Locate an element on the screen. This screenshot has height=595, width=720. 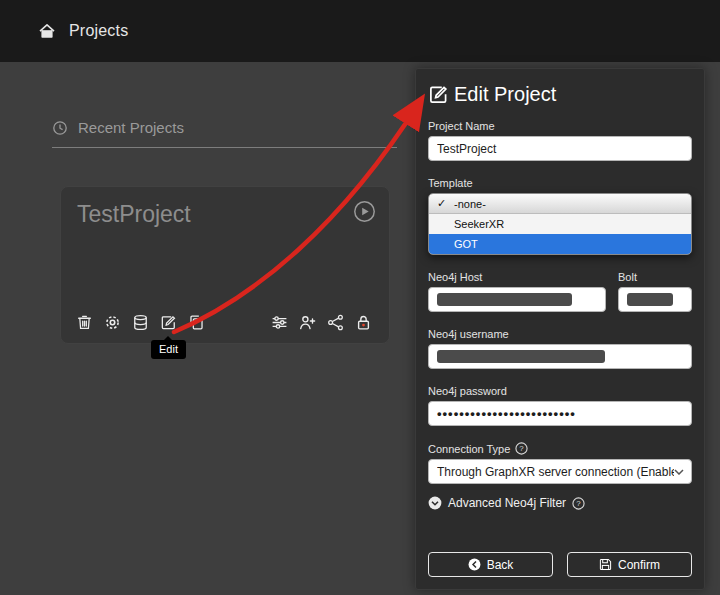
neo4j-password-input is located at coordinates (560, 414).